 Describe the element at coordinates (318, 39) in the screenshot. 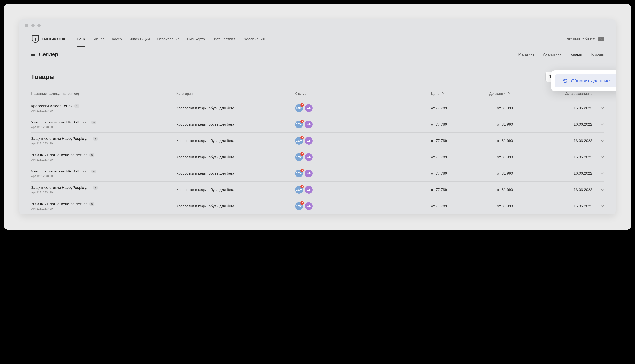

I see `top-navigation: ТИНЬКОФФ БанкБизнесКассаИнвестицииСтрахо…` at that location.